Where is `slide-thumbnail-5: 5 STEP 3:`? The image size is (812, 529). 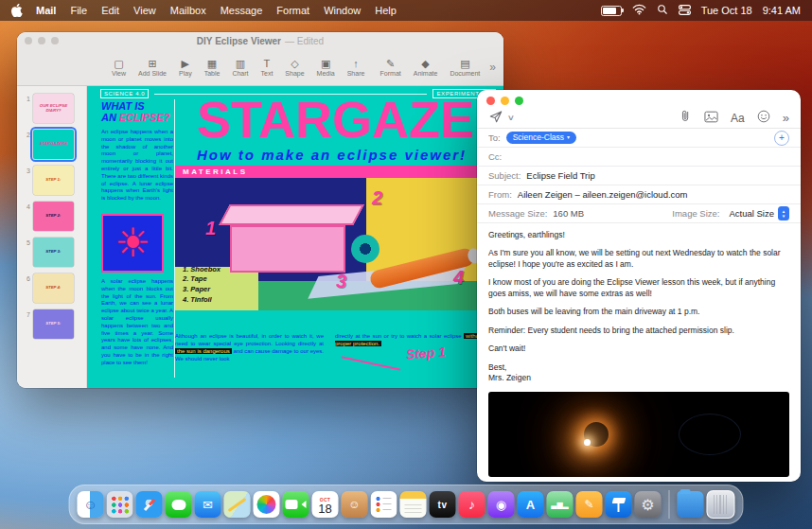
slide-thumbnail-5: 5 STEP 3: is located at coordinates (51, 252).